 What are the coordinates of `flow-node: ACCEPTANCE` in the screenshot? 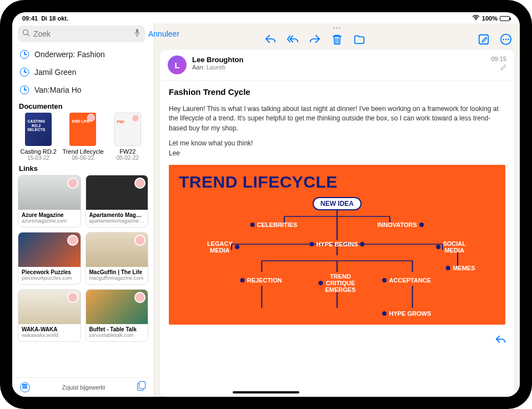 It's located at (407, 280).